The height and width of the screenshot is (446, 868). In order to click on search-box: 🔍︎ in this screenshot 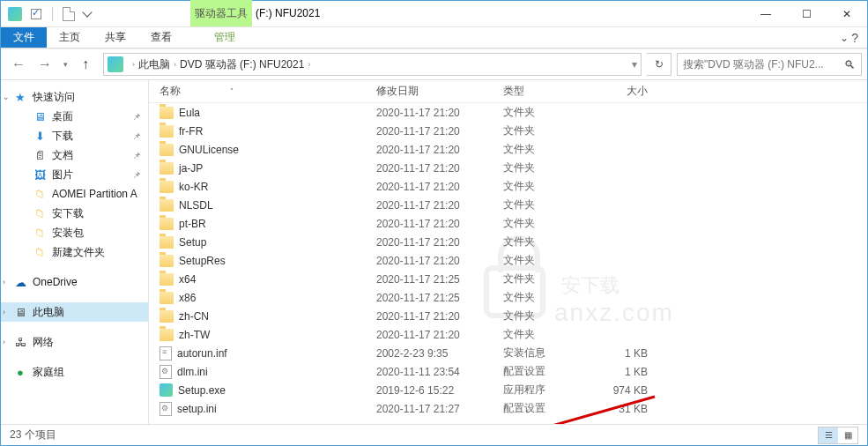, I will do `click(769, 64)`.